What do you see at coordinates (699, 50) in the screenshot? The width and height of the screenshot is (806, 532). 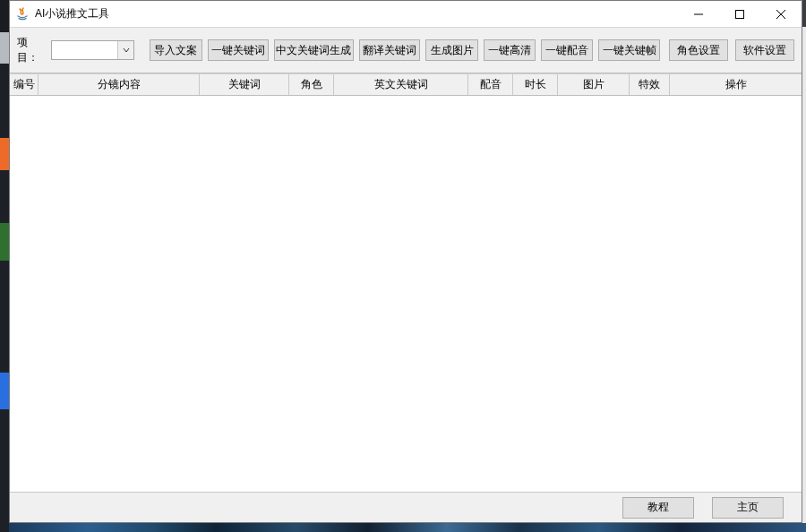 I see `role-settings-button: 角色设置` at bounding box center [699, 50].